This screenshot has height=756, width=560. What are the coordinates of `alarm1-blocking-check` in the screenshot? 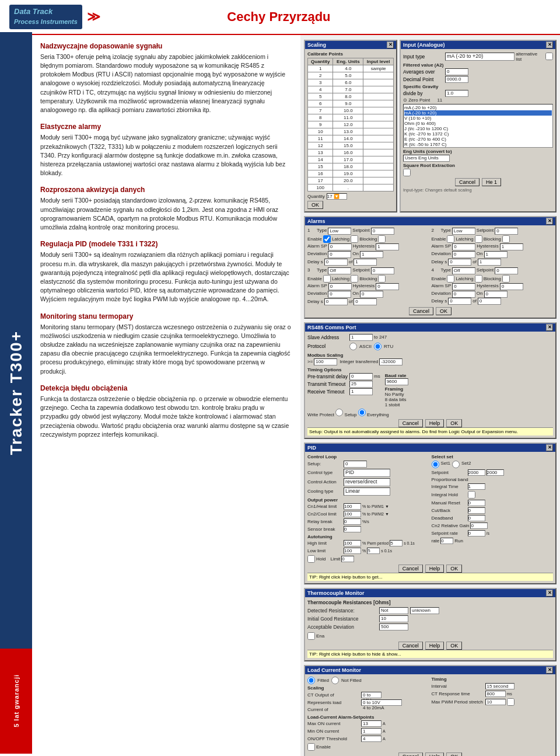 It's located at (382, 239).